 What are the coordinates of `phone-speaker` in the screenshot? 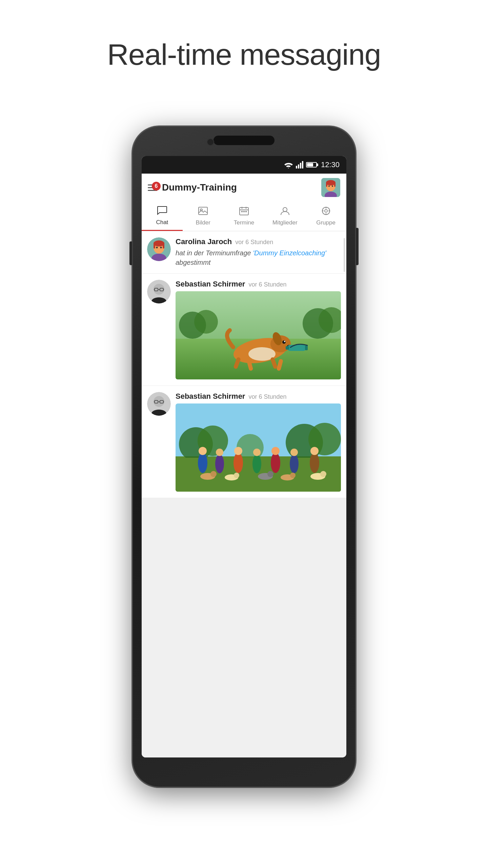 It's located at (244, 140).